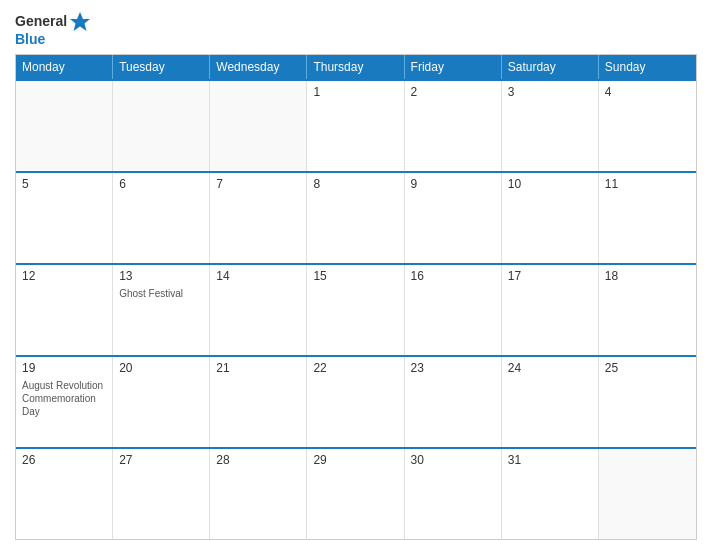  What do you see at coordinates (648, 92) in the screenshot?
I see `day-number: 4` at bounding box center [648, 92].